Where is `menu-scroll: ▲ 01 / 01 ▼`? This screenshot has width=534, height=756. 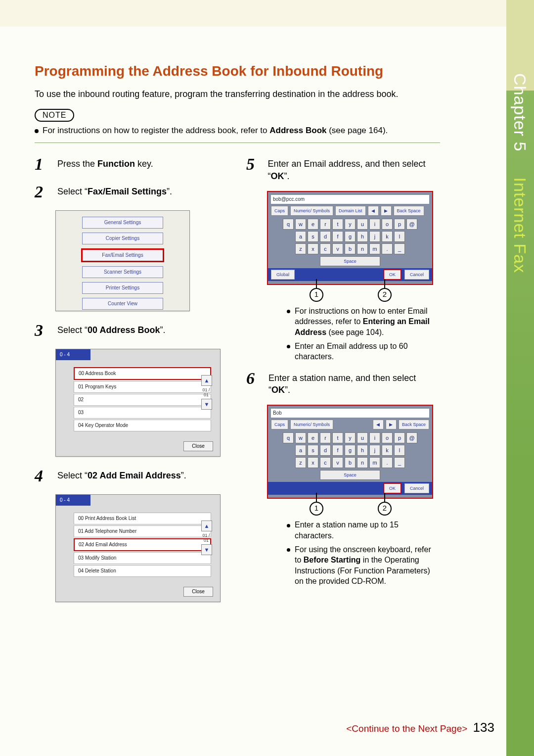 menu-scroll: ▲ 01 / 01 ▼ is located at coordinates (206, 393).